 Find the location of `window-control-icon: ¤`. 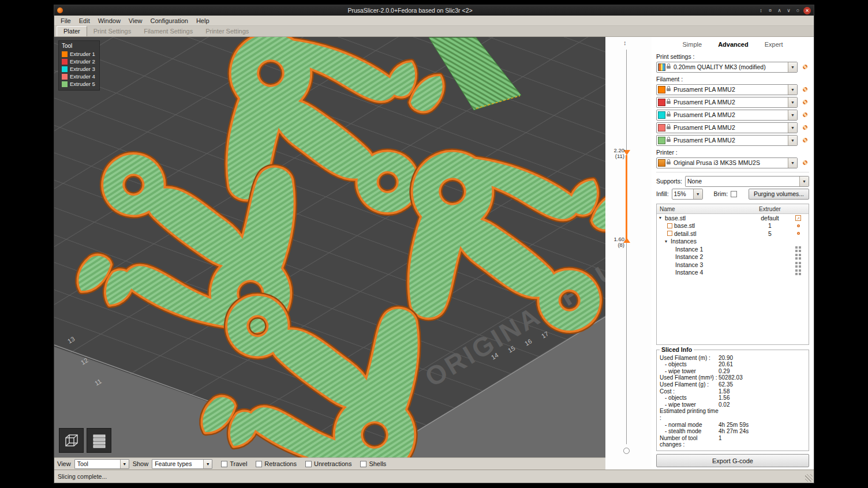

window-control-icon: ¤ is located at coordinates (770, 10).